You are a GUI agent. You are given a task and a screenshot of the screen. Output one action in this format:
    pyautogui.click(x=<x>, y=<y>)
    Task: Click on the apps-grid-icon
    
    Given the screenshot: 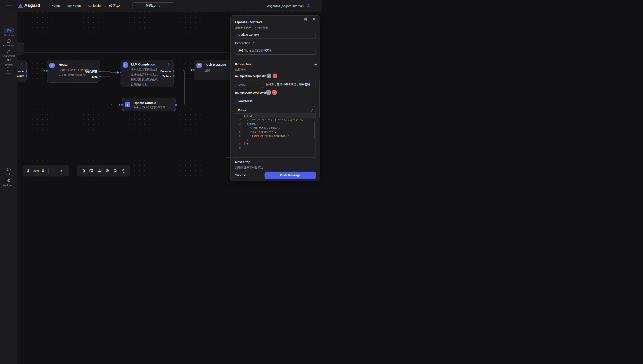 What is the action you would take?
    pyautogui.click(x=9, y=69)
    